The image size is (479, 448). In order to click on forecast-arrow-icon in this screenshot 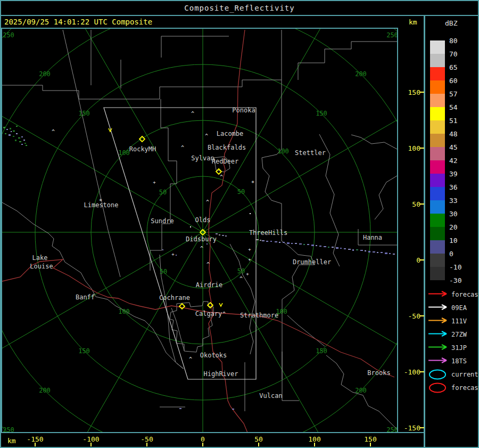, I will do `click(439, 294)`.